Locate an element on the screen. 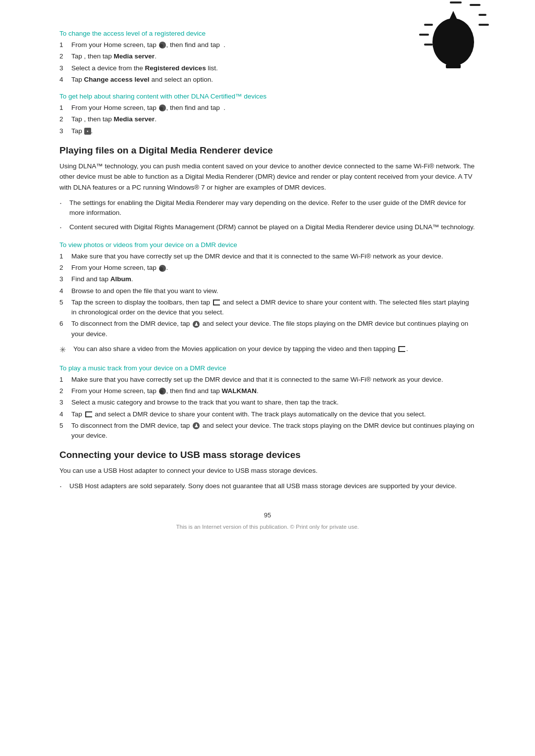 The height and width of the screenshot is (756, 535). person-icon: ♟ is located at coordinates (196, 324).